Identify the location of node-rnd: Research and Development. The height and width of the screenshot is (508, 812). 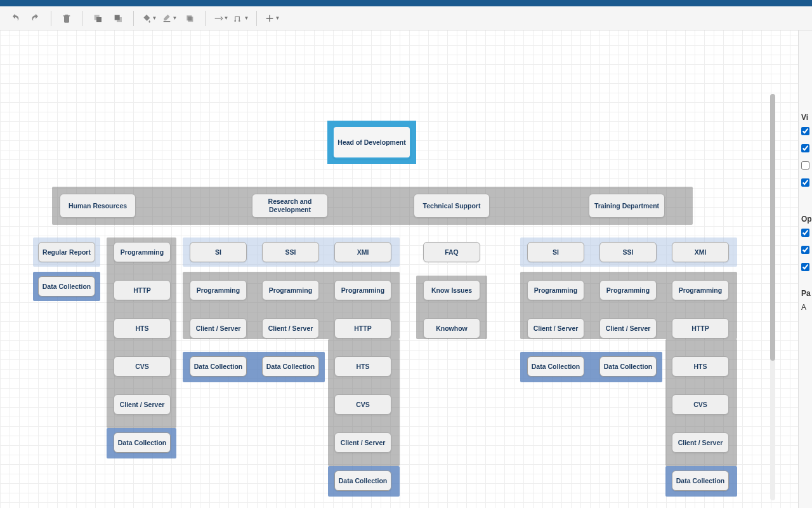
(290, 206).